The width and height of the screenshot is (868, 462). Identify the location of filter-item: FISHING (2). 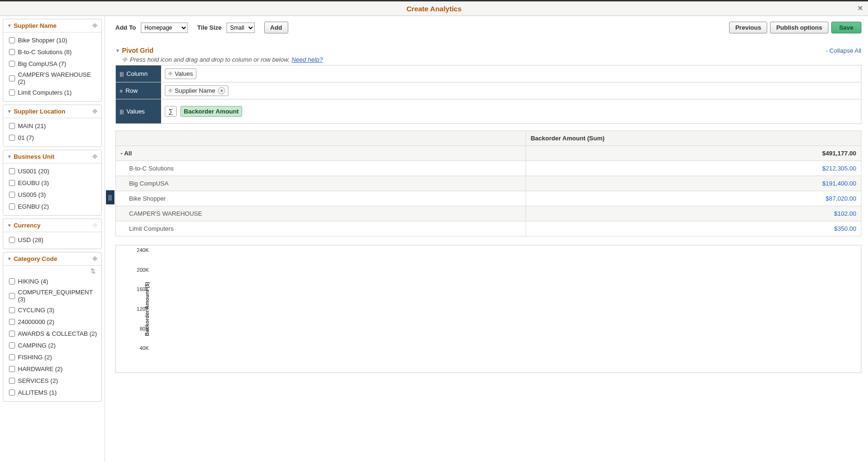
(52, 357).